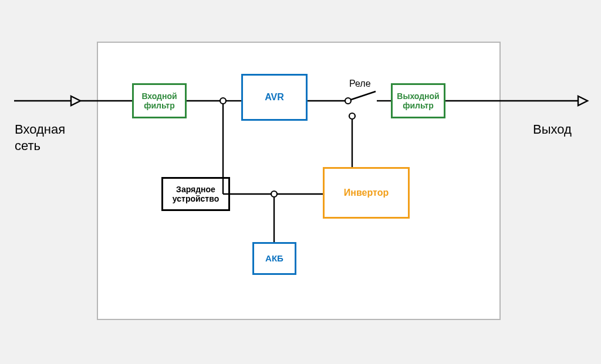 The width and height of the screenshot is (601, 364). I want to click on block-output-filter: Выходной фильтр, so click(418, 101).